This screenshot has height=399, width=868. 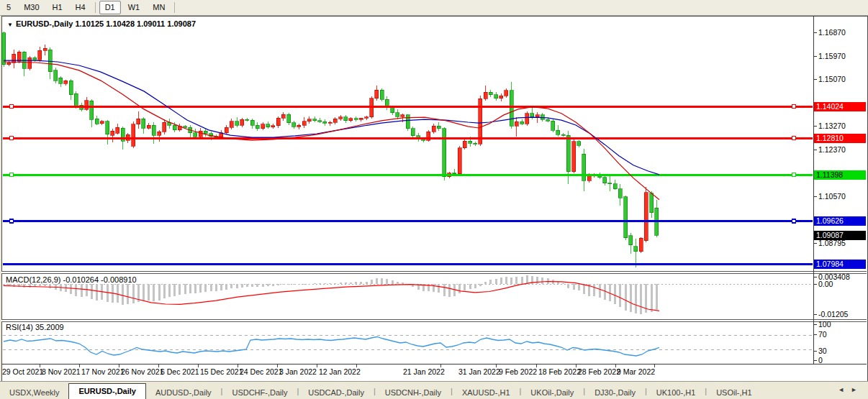 I want to click on symbol-dropdown-icon: ▼, so click(x=10, y=24).